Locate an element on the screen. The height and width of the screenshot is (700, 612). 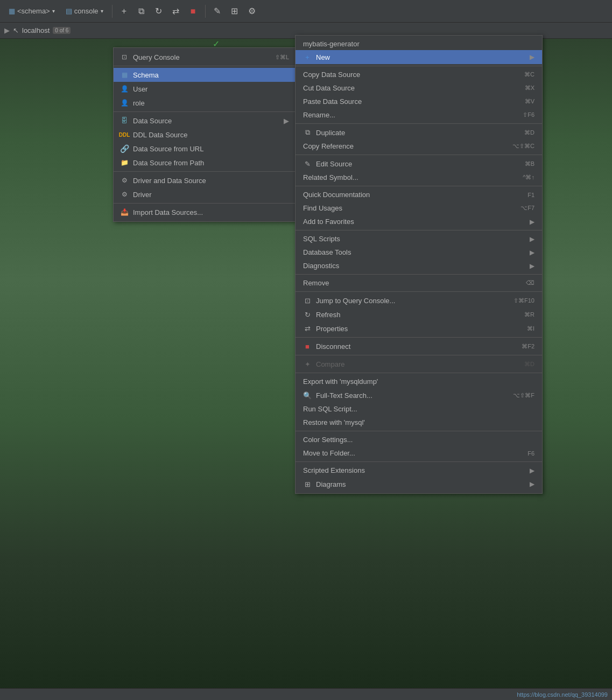
duplicate-icon: ⧉ is located at coordinates (307, 132).